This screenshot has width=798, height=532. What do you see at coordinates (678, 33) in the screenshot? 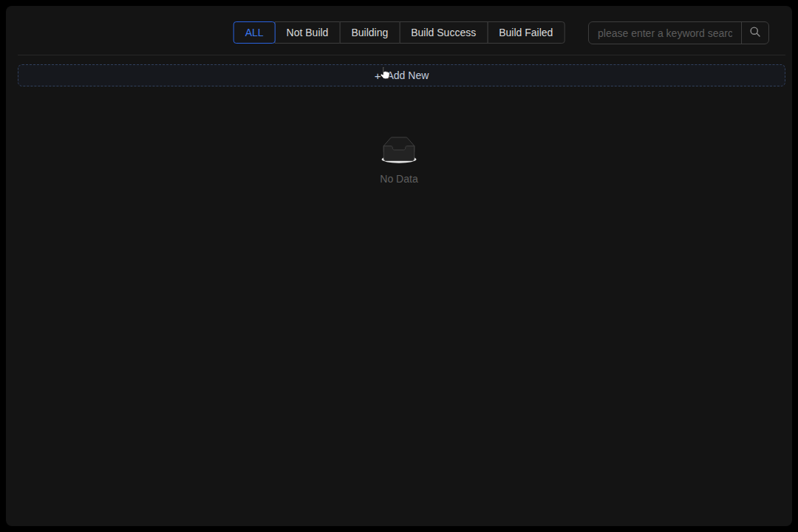
I see `keyword-search-box` at bounding box center [678, 33].